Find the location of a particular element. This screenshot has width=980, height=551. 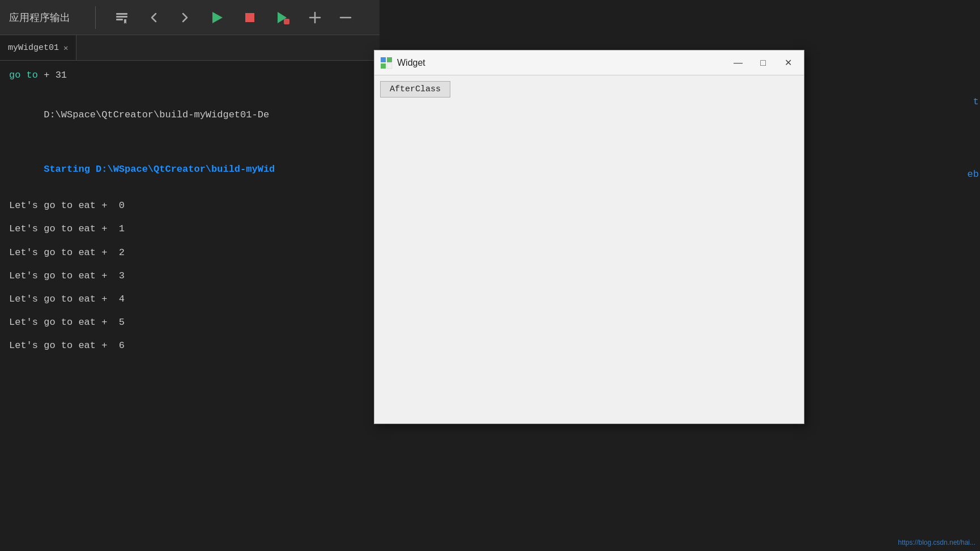

add-button is located at coordinates (315, 18).